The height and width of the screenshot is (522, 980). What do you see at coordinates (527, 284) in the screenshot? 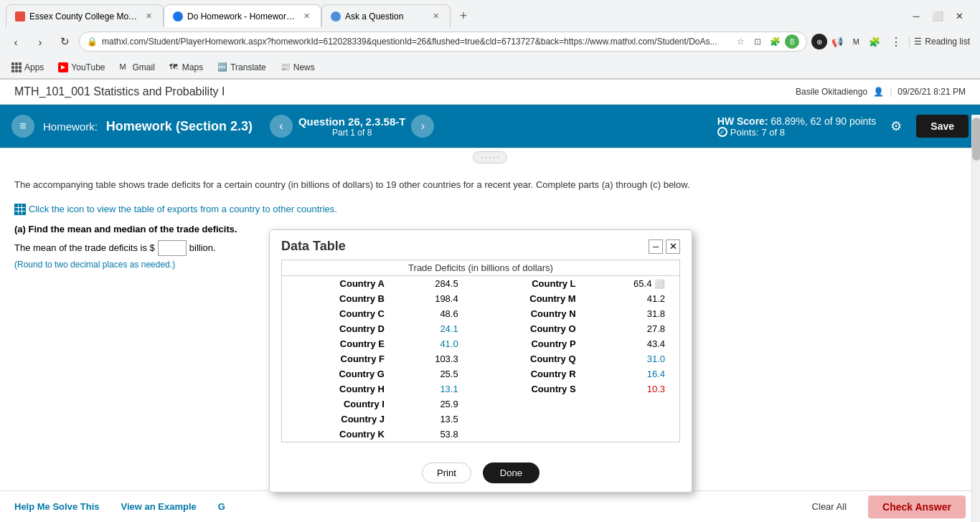
I see `country-right: Country L` at bounding box center [527, 284].